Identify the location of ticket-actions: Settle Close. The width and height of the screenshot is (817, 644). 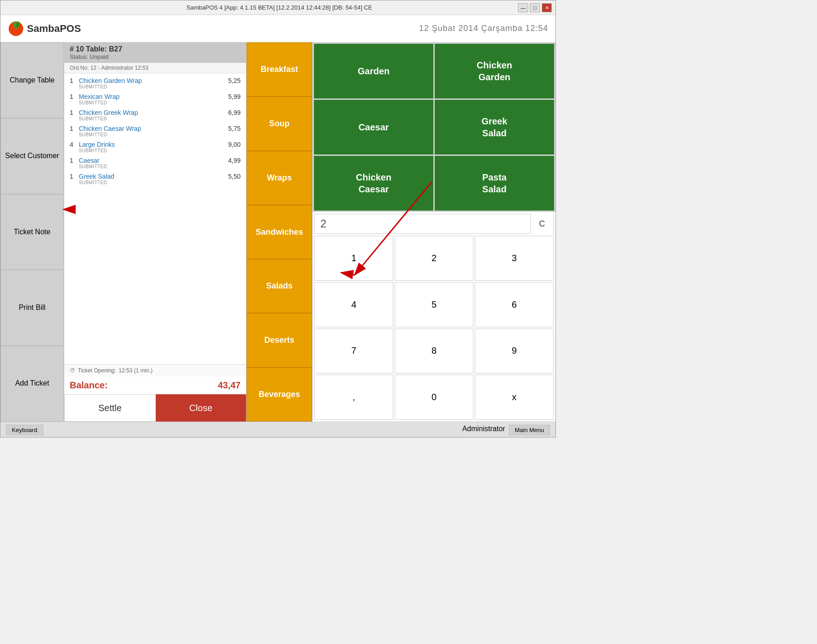
(155, 408).